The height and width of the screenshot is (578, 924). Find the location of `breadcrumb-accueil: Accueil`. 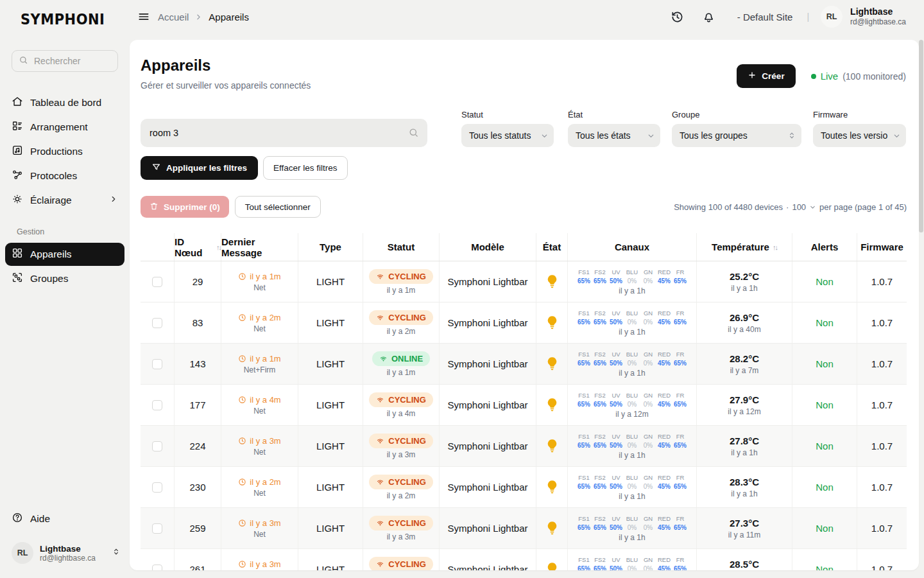

breadcrumb-accueil: Accueil is located at coordinates (173, 17).